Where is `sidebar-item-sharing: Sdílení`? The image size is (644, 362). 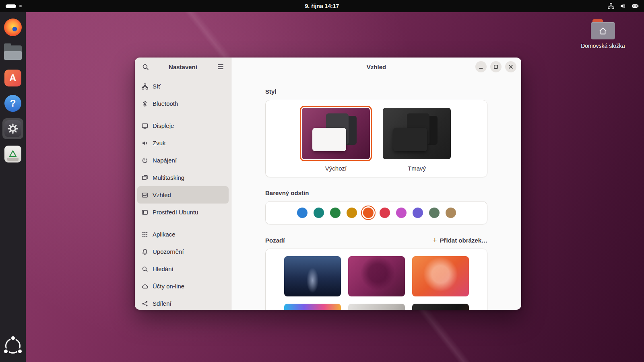
sidebar-item-sharing: Sdílení is located at coordinates (183, 302).